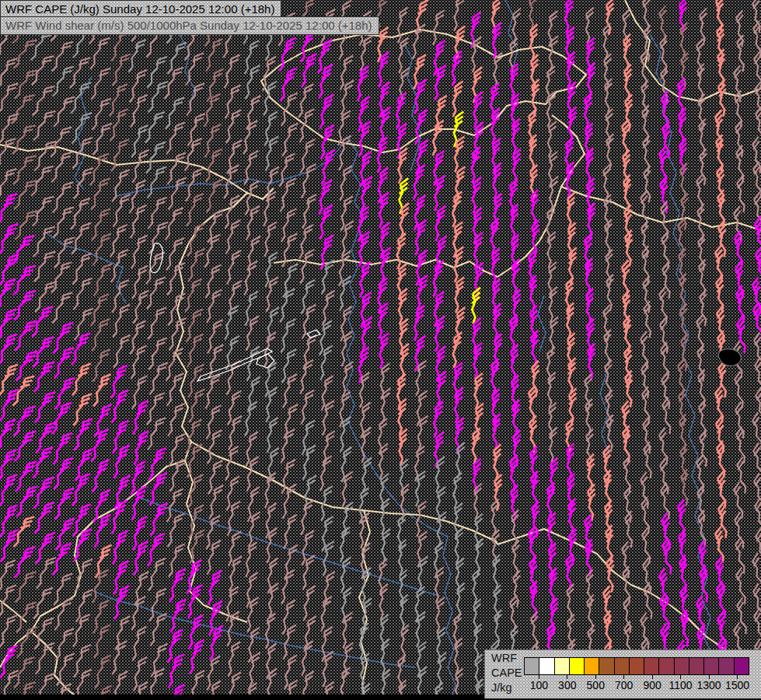 The width and height of the screenshot is (761, 700). What do you see at coordinates (737, 685) in the screenshot?
I see `tick-label: 1500` at bounding box center [737, 685].